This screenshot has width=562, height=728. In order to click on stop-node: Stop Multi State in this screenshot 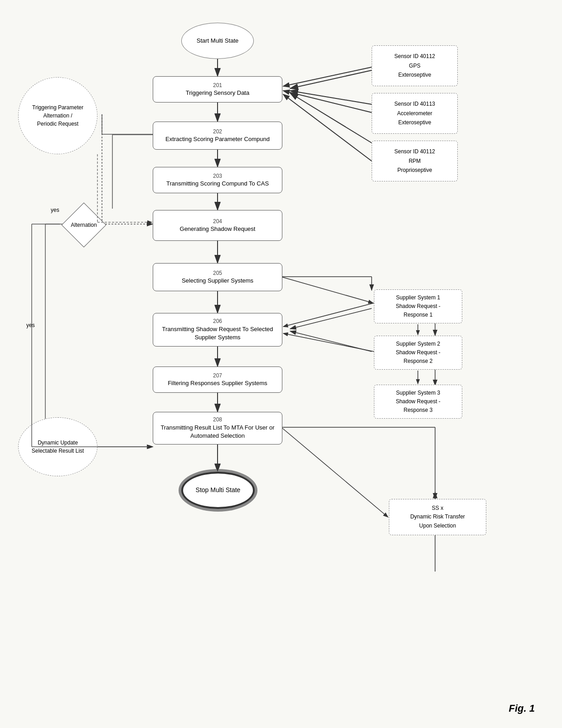, I will do `click(218, 490)`.